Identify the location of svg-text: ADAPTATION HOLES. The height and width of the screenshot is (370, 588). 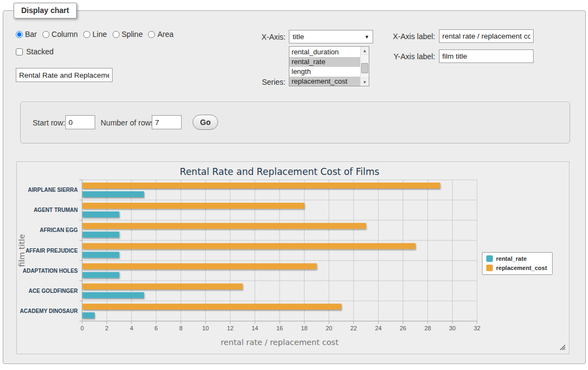
(51, 271).